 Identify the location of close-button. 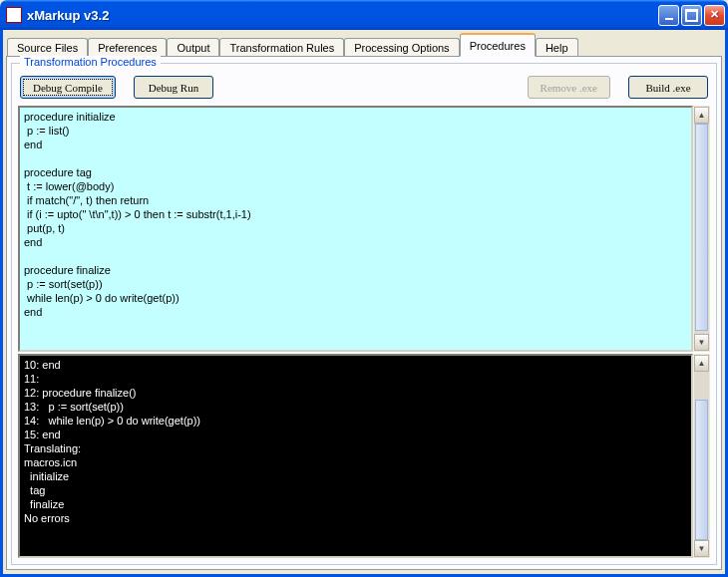
(714, 16).